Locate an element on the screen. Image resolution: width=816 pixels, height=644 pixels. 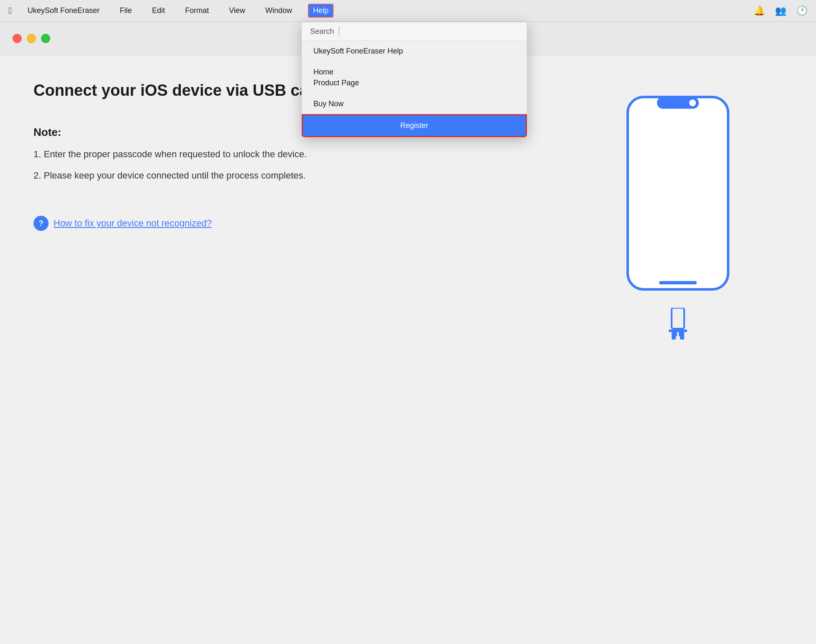
app-name-menu: UkeySoft FoneEraser is located at coordinates (64, 11).